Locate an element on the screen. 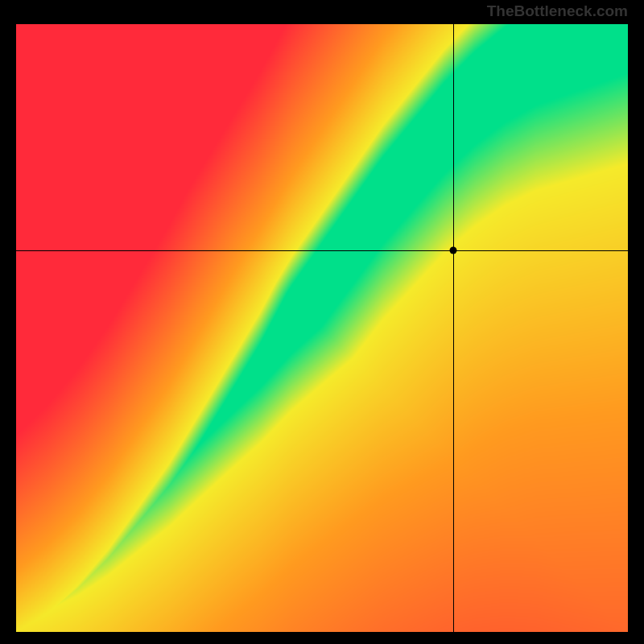 The height and width of the screenshot is (644, 644). vertical-crosshair is located at coordinates (454, 328).